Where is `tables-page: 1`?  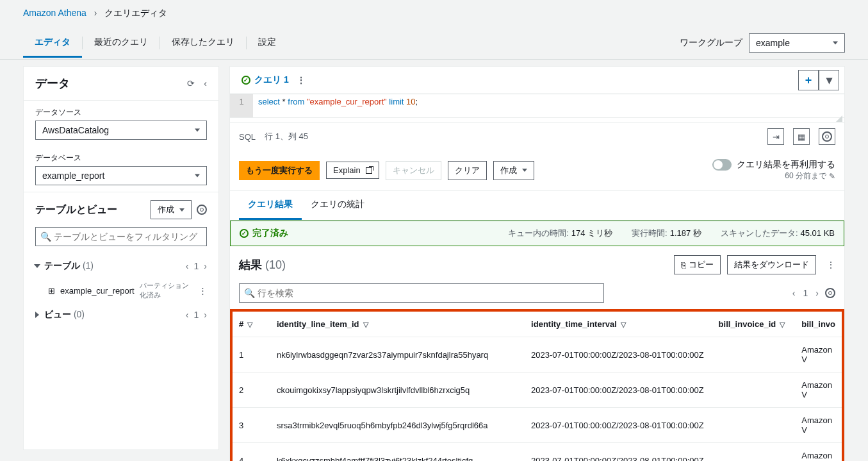
tables-page: 1 is located at coordinates (197, 266).